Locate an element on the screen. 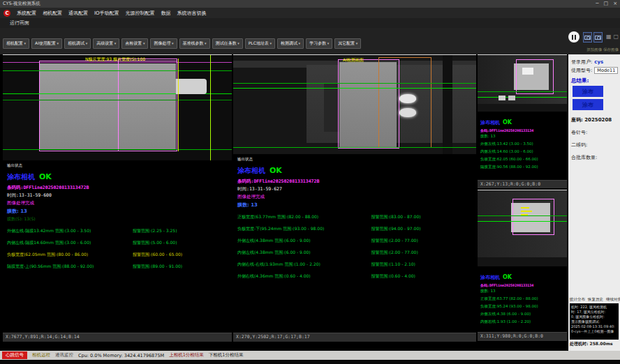  toolbar-button-advanced-settings: 高级设置 is located at coordinates (106, 43).